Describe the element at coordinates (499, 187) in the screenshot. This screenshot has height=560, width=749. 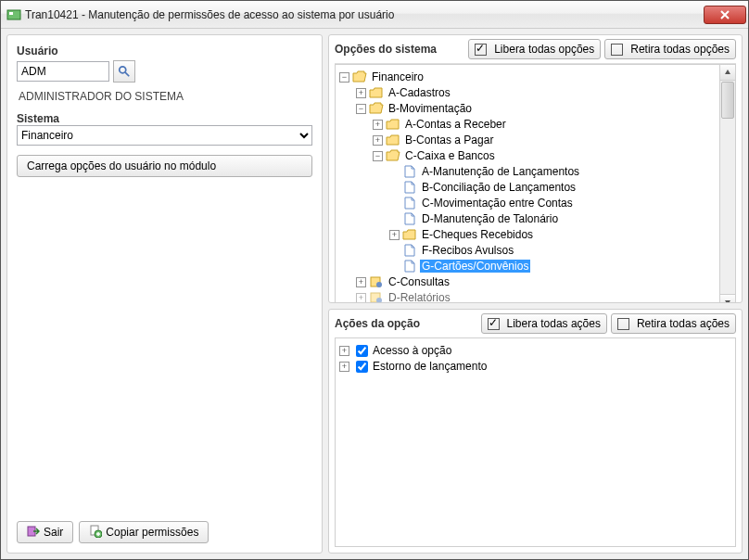
I see `tree-node: B-Conciliação de Lançamentos` at that location.